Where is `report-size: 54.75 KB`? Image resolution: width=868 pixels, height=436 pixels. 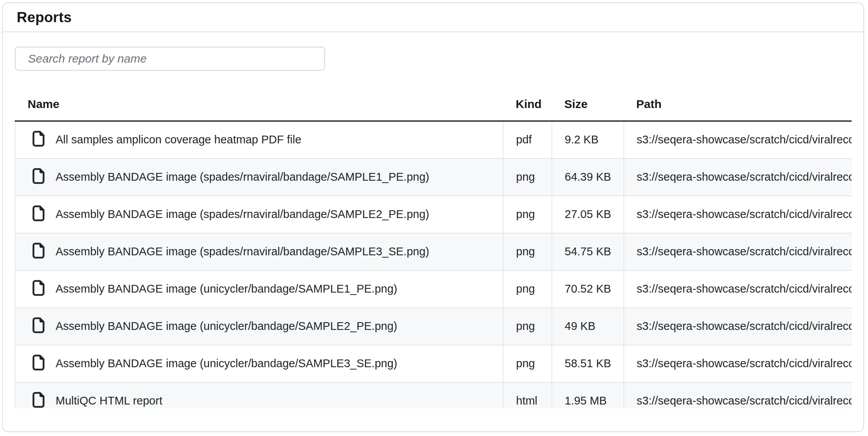 report-size: 54.75 KB is located at coordinates (588, 252).